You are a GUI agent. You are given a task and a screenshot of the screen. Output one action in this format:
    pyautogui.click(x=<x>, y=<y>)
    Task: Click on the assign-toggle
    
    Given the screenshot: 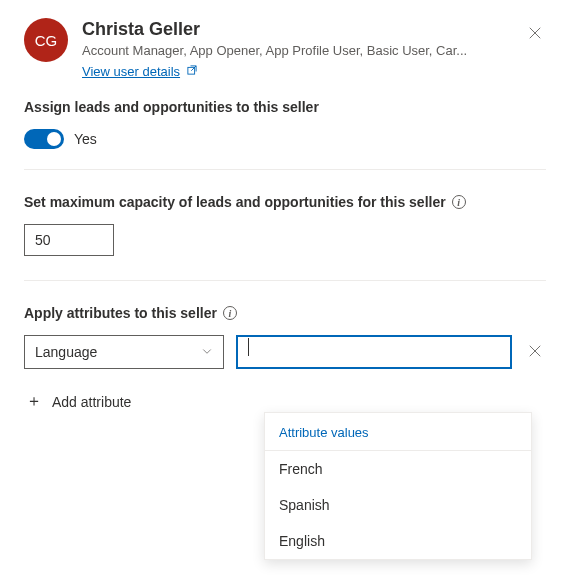 What is the action you would take?
    pyautogui.click(x=44, y=139)
    